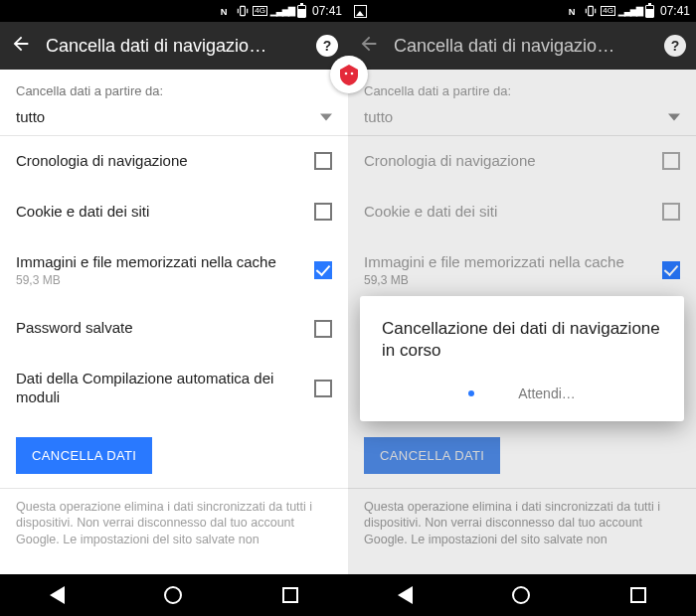  I want to click on clear-data-button: CANCELLA DATI, so click(84, 455).